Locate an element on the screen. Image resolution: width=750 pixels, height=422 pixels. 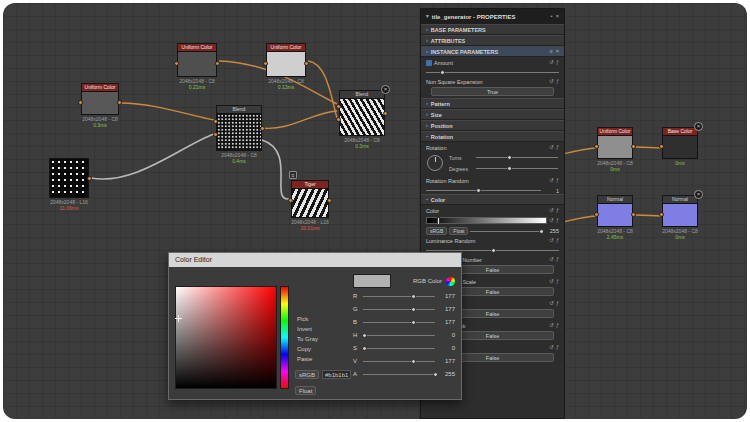
wire-into-colorsrc is located at coordinates (580, 151).